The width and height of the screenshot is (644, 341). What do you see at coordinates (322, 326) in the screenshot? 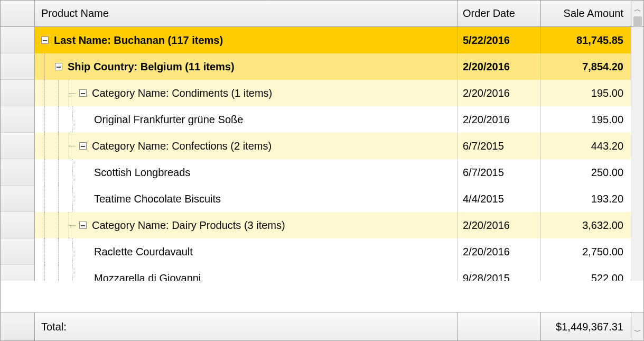
I see `summary-footer-row: Total: $1,449,367.31 ﹀` at bounding box center [322, 326].